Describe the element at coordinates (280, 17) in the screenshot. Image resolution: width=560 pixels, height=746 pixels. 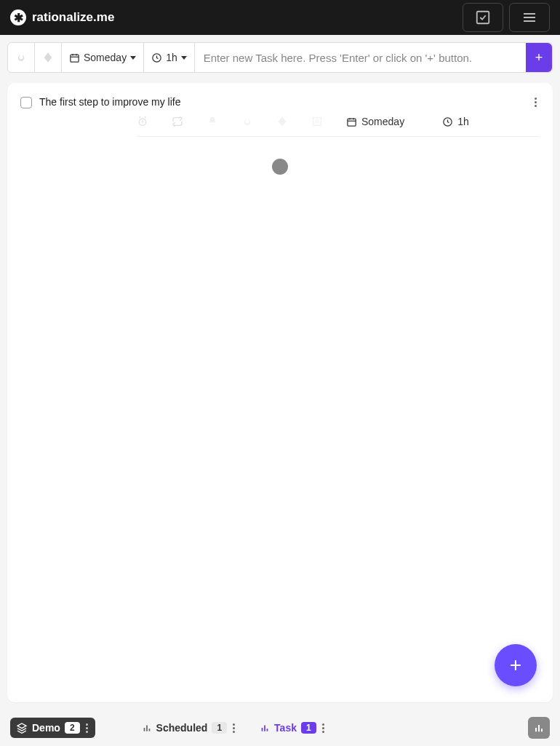
I see `app-header: rationalize.me` at that location.